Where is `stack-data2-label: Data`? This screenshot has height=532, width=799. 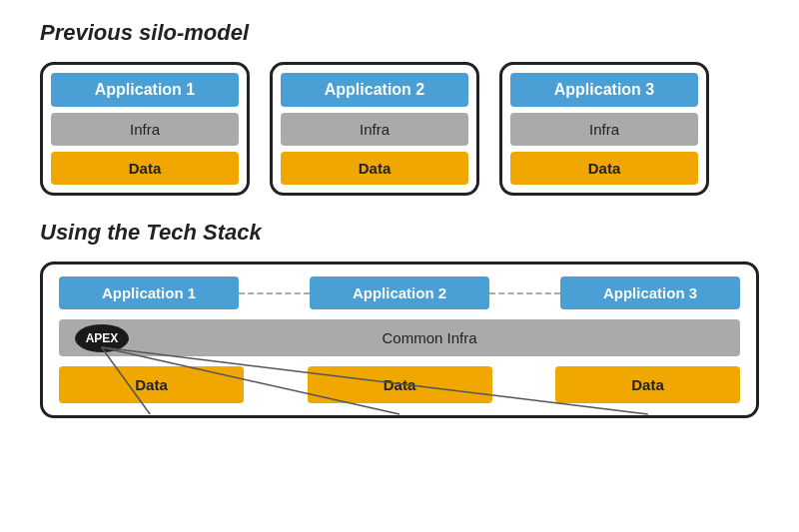 stack-data2-label: Data is located at coordinates (400, 385).